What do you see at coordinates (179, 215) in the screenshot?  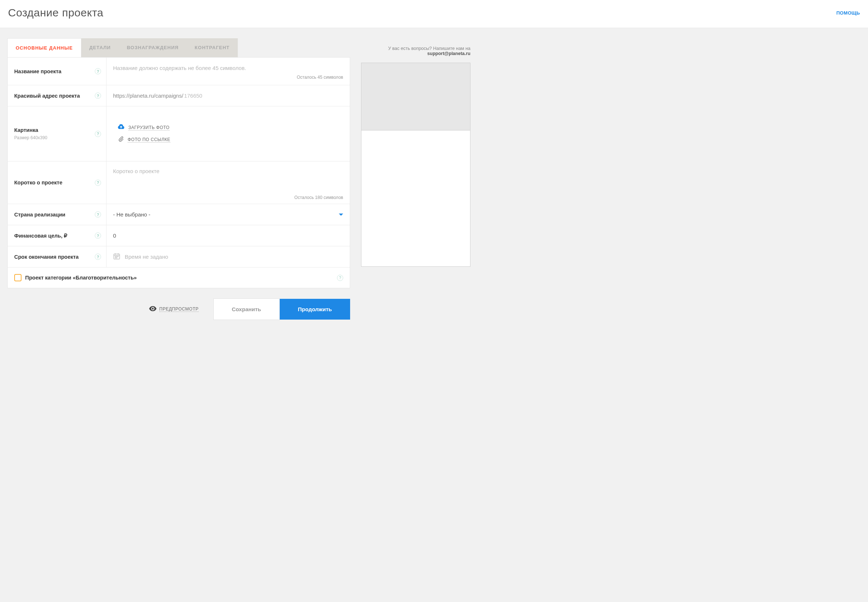 I see `row-country: Страна реализации ? - Не выбрано -` at bounding box center [179, 215].